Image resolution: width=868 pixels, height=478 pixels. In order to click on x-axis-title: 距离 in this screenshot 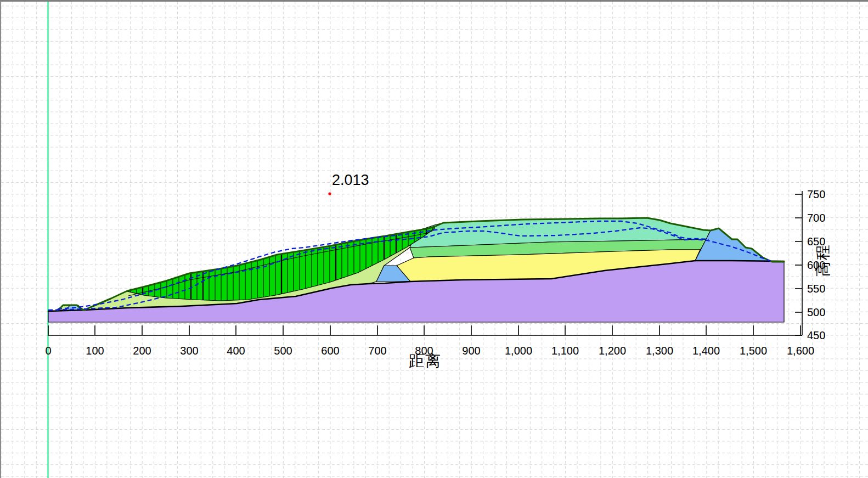, I will do `click(425, 361)`.